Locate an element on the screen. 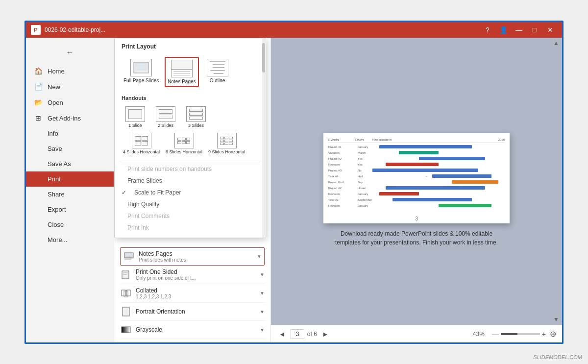  onesided-setting-content: Print One Sided Only print on one side o… is located at coordinates (196, 274).